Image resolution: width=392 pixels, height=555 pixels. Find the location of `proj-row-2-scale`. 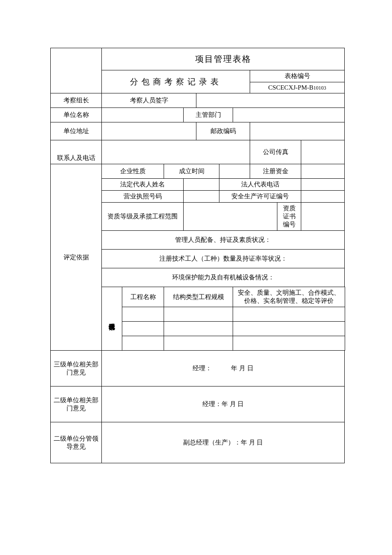

proj-row-2-scale is located at coordinates (199, 343).